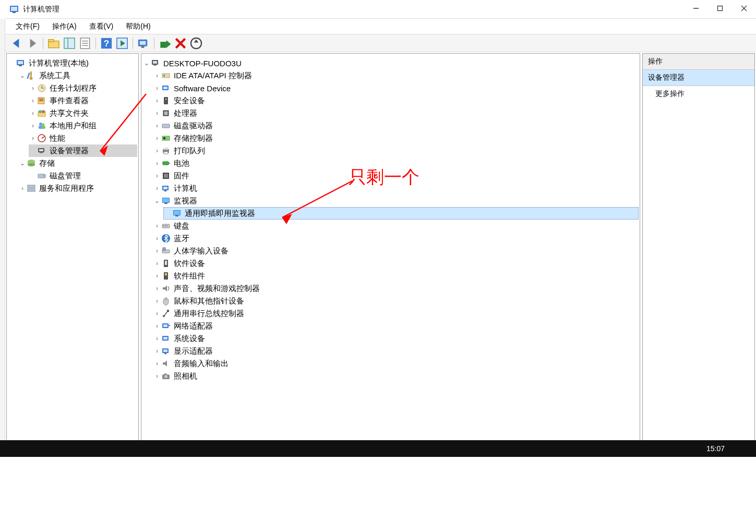  What do you see at coordinates (166, 76) in the screenshot?
I see `ide-icon` at bounding box center [166, 76].